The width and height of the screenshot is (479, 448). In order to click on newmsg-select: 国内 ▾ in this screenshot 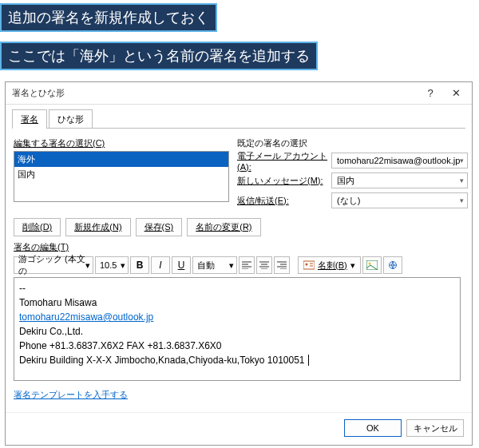, I will do `click(399, 180)`.